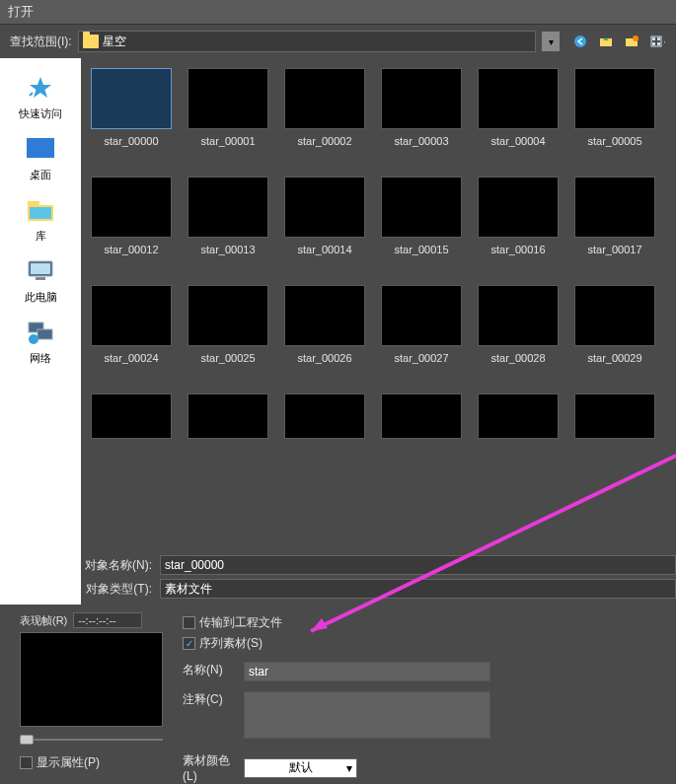 This screenshot has height=784, width=676. Describe the element at coordinates (40, 332) in the screenshot. I see `network-icon` at that location.